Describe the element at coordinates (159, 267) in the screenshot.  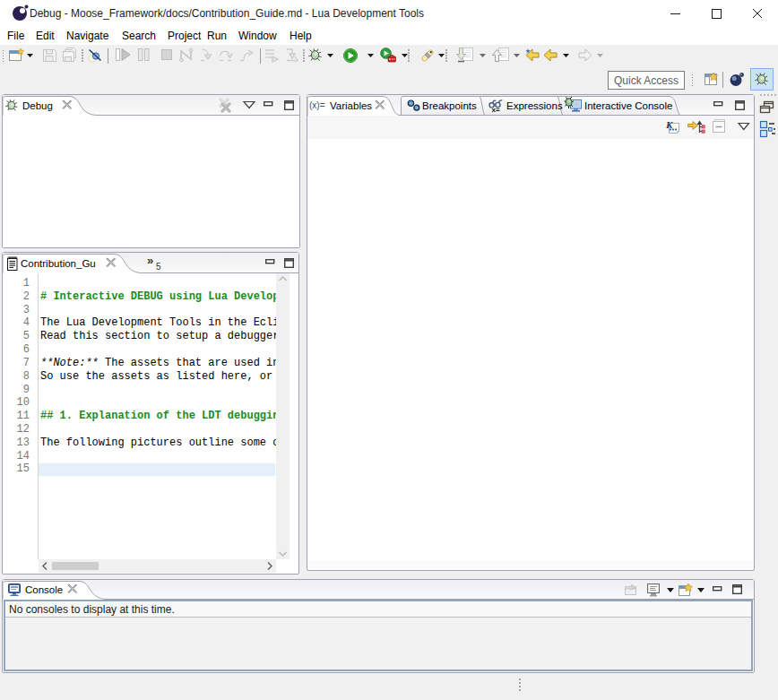
I see `svg-text: 5` at that location.